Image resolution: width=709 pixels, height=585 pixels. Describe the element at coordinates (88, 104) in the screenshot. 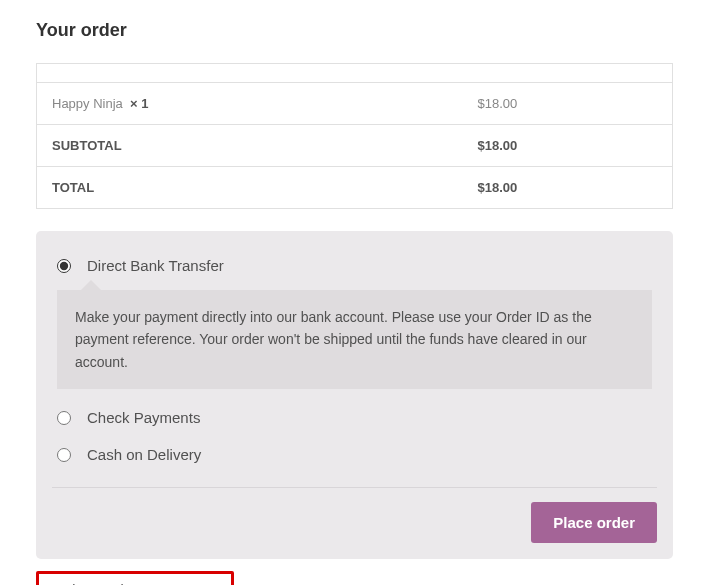

I see `product-name: Happy Ninja` at that location.